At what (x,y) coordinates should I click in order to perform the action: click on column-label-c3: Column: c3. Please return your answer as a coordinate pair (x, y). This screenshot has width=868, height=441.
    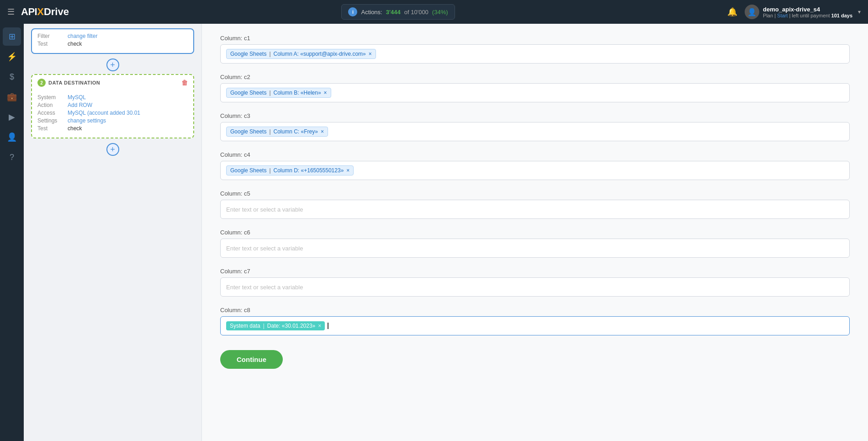
    Looking at the image, I should click on (535, 116).